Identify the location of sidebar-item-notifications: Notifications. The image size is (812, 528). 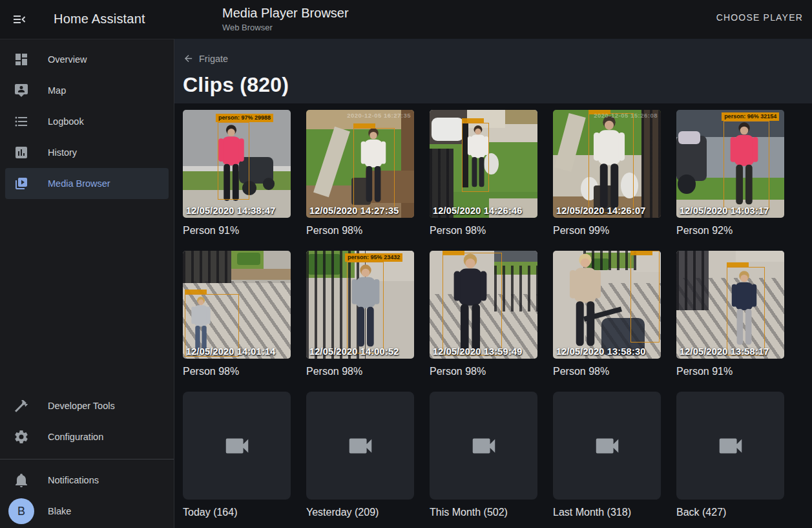
(87, 480).